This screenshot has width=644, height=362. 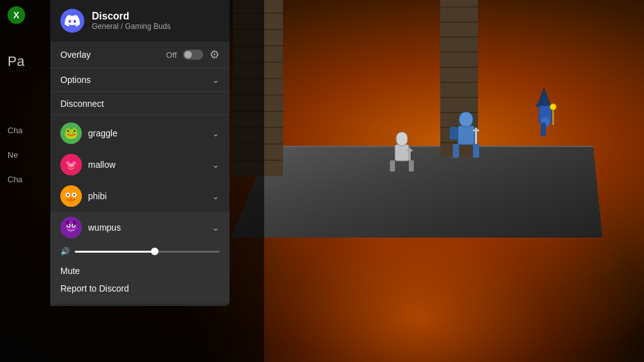 I want to click on avatar-phibi-svg, so click(x=71, y=196).